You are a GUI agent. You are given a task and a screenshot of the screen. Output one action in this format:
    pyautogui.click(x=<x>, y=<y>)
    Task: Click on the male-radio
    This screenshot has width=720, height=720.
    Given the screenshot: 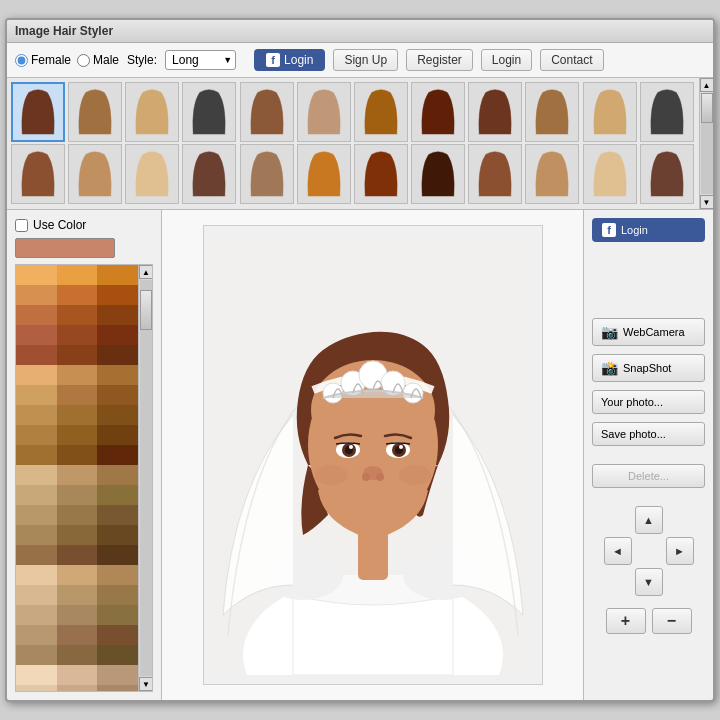 What is the action you would take?
    pyautogui.click(x=84, y=60)
    